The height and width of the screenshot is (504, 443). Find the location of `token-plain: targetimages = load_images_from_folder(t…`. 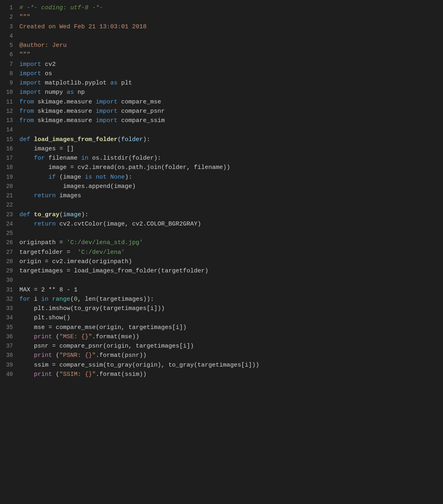

token-plain: targetimages = load_images_from_folder(t… is located at coordinates (114, 271).